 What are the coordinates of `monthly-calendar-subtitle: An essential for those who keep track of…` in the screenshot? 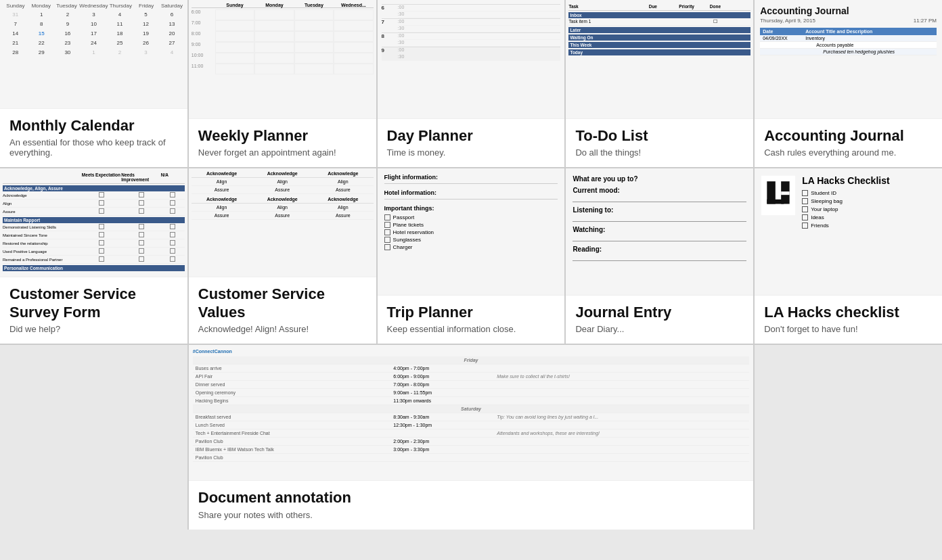 It's located at (93, 147).